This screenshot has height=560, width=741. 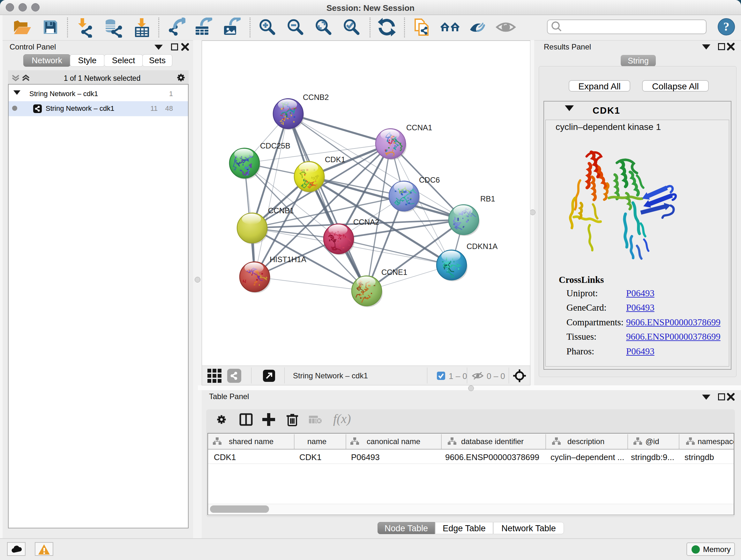 I want to click on svg-text: CCNE1, so click(x=394, y=272).